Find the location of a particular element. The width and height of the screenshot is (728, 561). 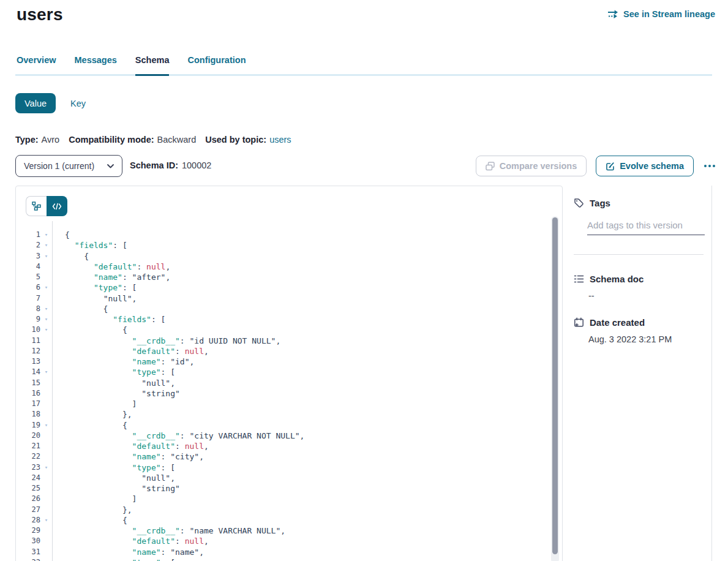

code-text: "name": "after", is located at coordinates (118, 277).